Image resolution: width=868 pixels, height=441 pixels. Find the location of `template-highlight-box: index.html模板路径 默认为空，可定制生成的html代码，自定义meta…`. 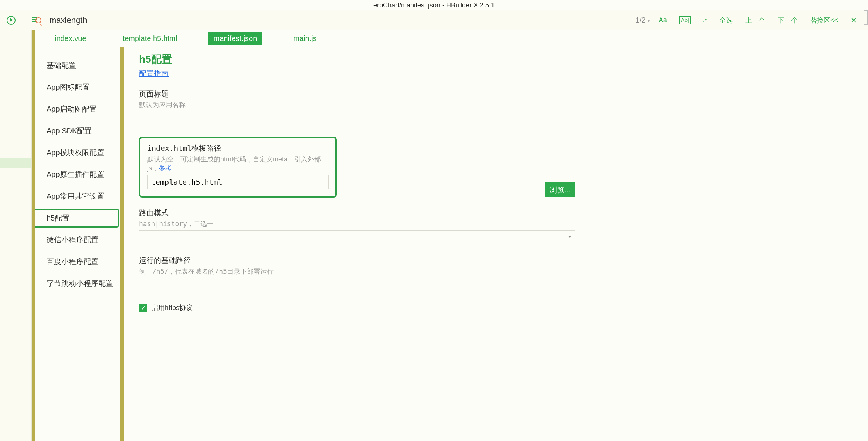

template-highlight-box: index.html模板路径 默认为空，可定制生成的html代码，自定义meta… is located at coordinates (238, 167).